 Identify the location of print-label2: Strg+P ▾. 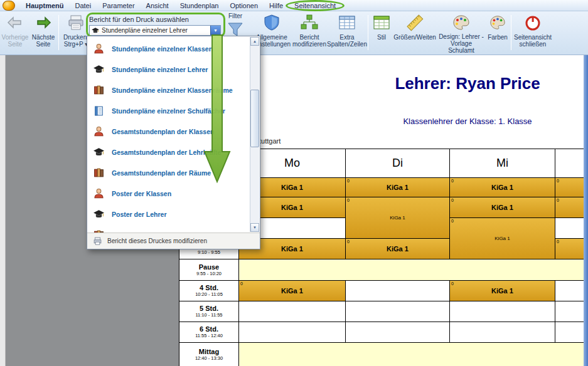
(76, 44).